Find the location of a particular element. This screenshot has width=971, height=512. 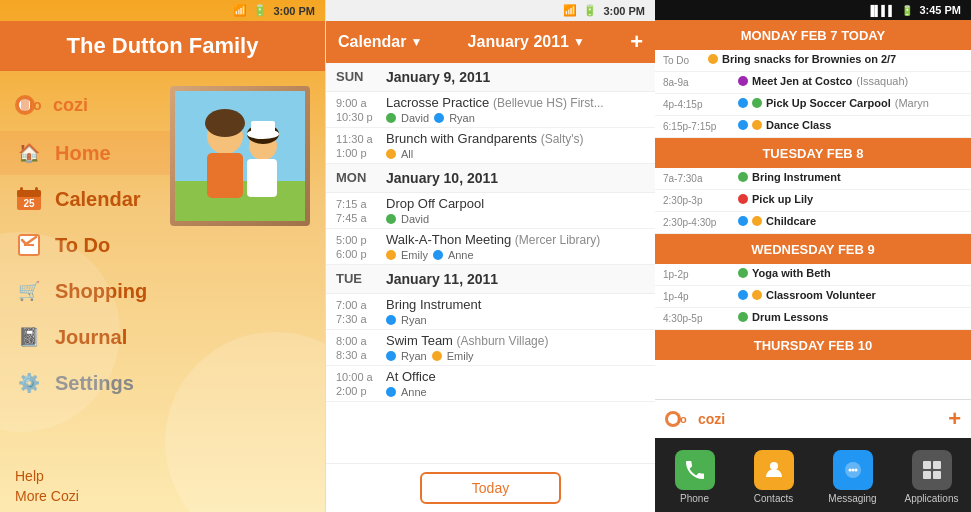

more-cozi-link: More Cozi is located at coordinates (162, 496).